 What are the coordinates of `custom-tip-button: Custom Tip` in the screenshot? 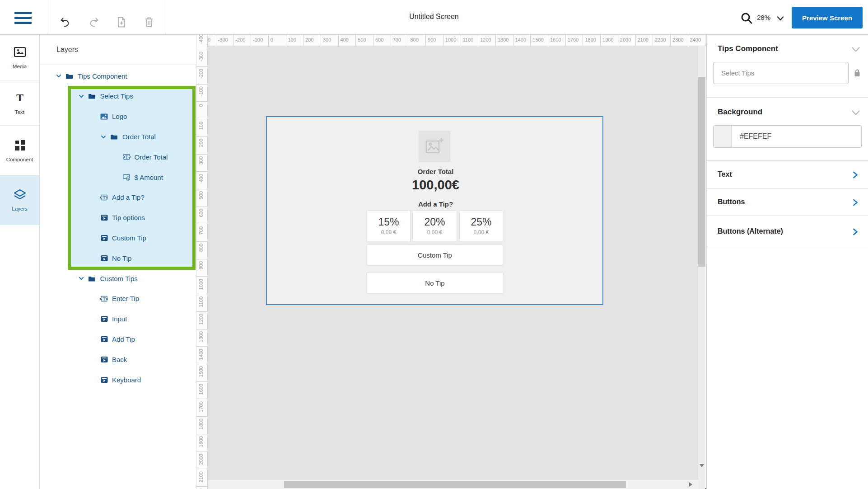 It's located at (435, 255).